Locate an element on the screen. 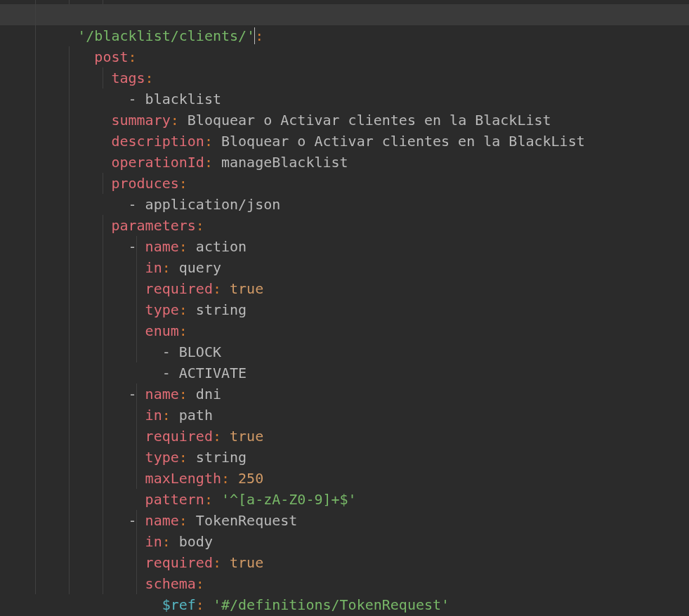  code-line: in: body is located at coordinates (344, 520).